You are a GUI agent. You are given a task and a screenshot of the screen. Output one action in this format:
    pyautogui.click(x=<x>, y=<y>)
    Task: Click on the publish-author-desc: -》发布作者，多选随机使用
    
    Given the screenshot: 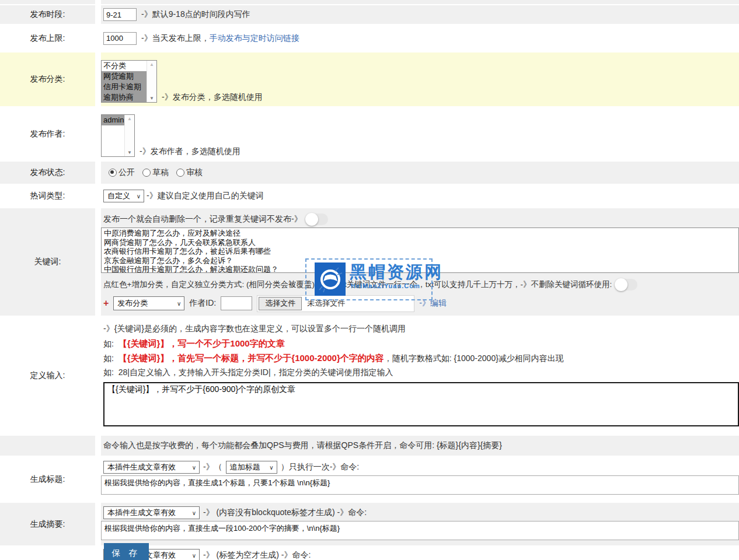 What is the action you would take?
    pyautogui.click(x=190, y=152)
    